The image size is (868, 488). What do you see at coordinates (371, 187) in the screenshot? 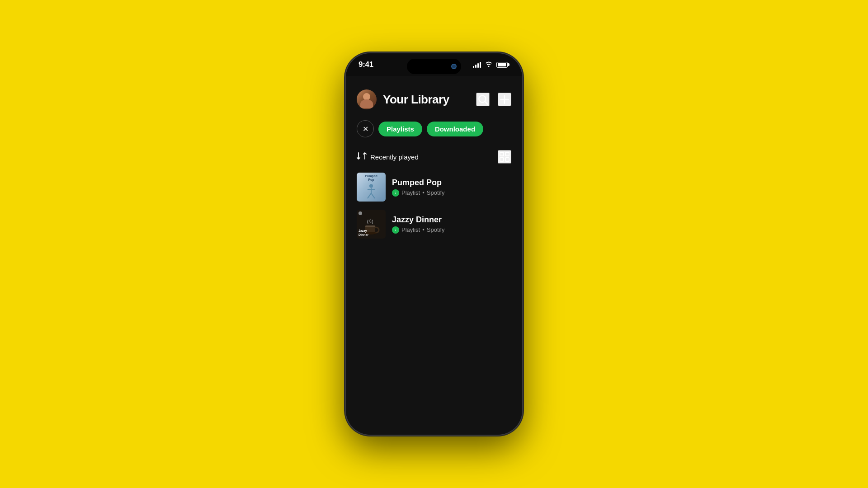
I see `pumped-pop-thumbnail: PumpedPop` at bounding box center [371, 187].